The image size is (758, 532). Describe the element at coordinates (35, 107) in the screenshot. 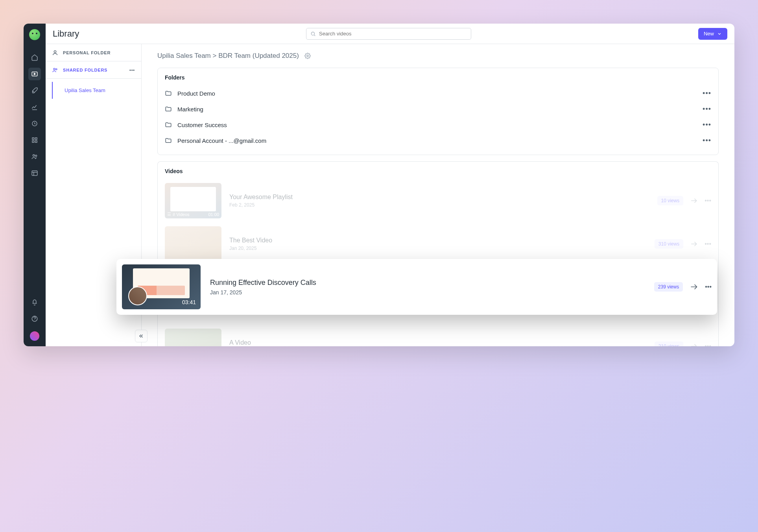

I see `analytics-icon` at that location.